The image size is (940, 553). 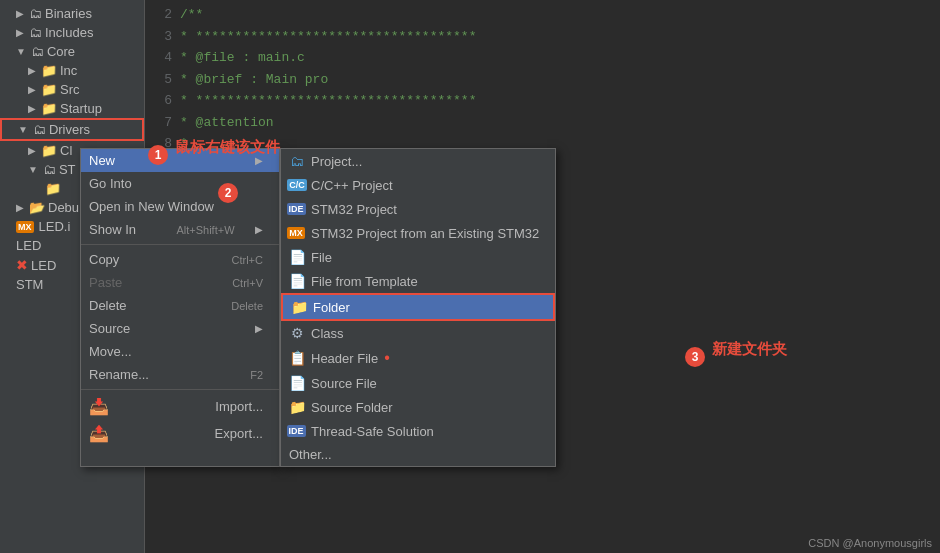 What do you see at coordinates (297, 407) in the screenshot?
I see `source-folder-icon: 📁` at bounding box center [297, 407].